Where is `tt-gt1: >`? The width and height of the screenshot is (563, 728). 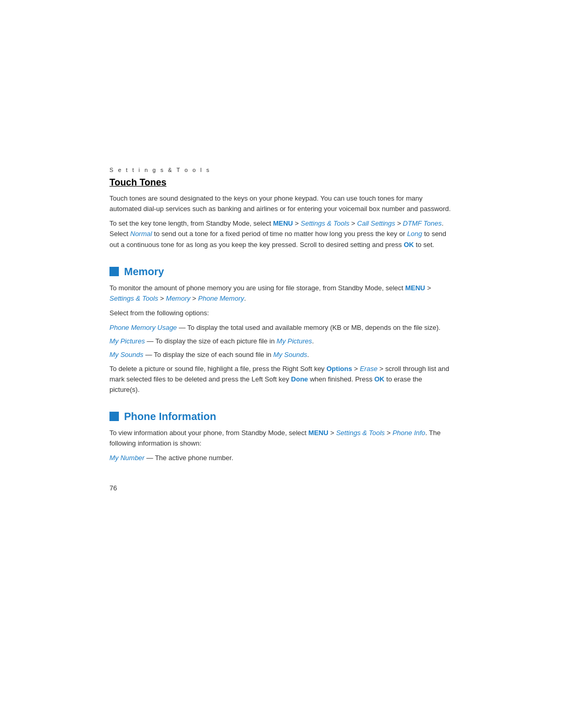
tt-gt1: > is located at coordinates (297, 223).